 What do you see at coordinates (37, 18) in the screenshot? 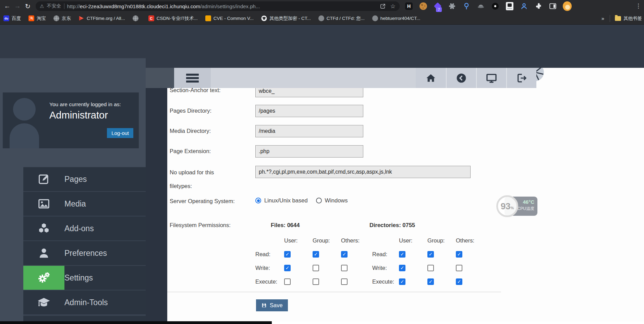
I see `bookmark-taobao: 淘淘宝` at bounding box center [37, 18].